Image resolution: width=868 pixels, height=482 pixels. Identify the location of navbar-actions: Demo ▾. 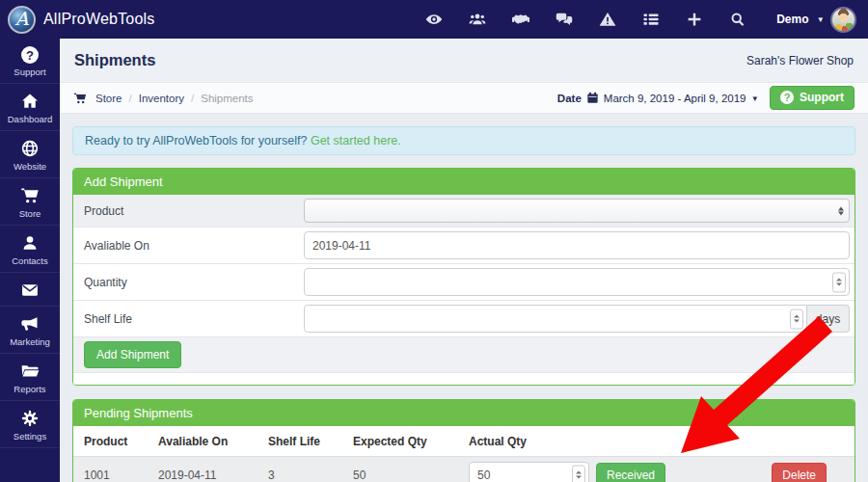
(640, 19).